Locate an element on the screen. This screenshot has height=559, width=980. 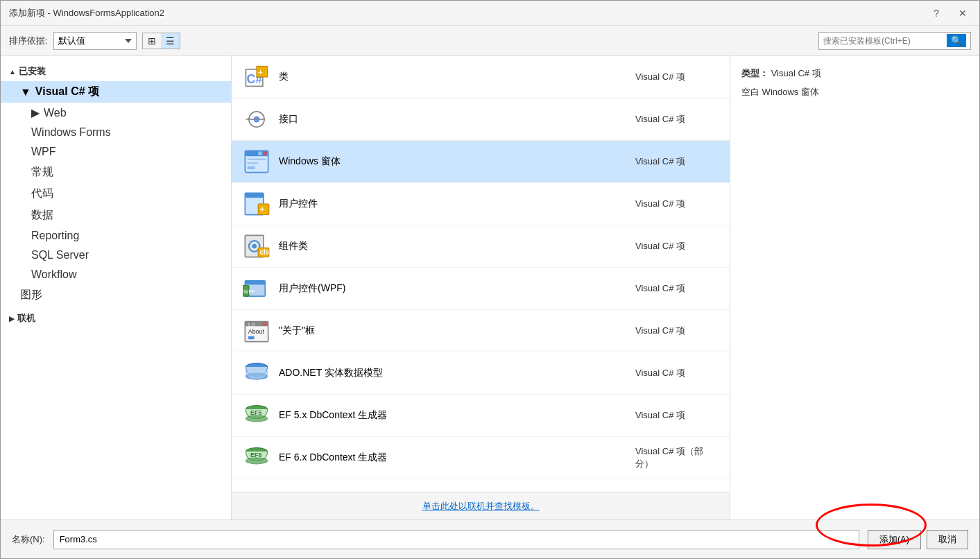
item-name: Windows 窗体 is located at coordinates (453, 162).